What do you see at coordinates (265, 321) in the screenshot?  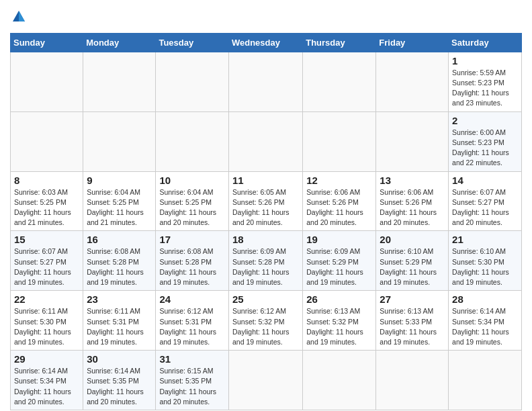 I see `calendar-cell: 25Sunrise: 6:12 AMSunset: 5:32 PMDayligh…` at bounding box center [265, 321].